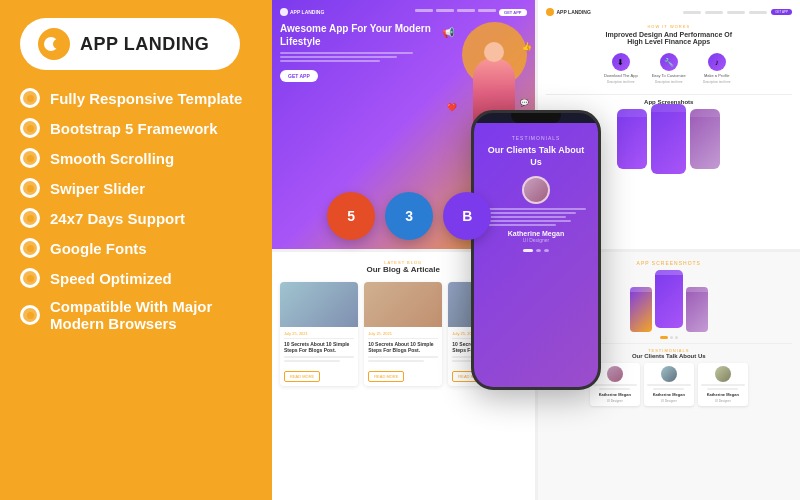 Image resolution: width=800 pixels, height=500 pixels. Describe the element at coordinates (130, 44) in the screenshot. I see `logo-container: APP LANDING` at that location.